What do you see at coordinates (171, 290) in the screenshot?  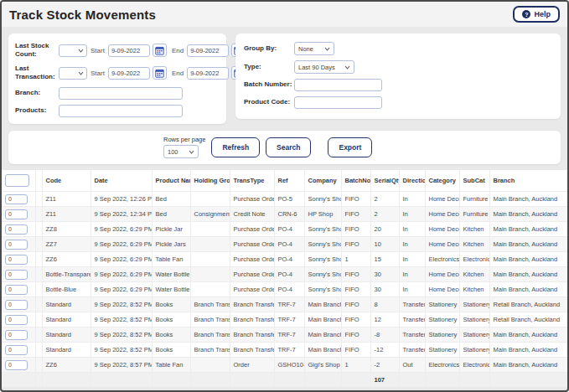 I see `product-cell: Water Bottle` at bounding box center [171, 290].